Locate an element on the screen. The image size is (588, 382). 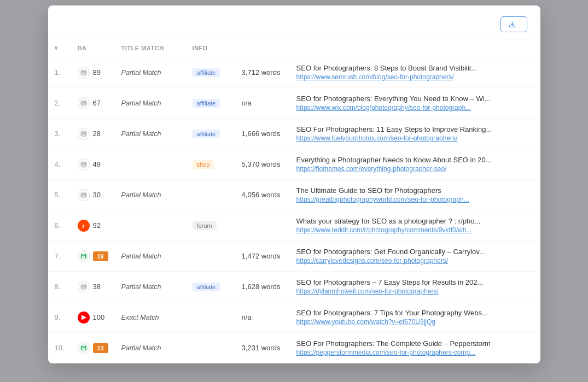
result-title: SEO For Photographers: The Complete Guid… is located at coordinates (415, 343).